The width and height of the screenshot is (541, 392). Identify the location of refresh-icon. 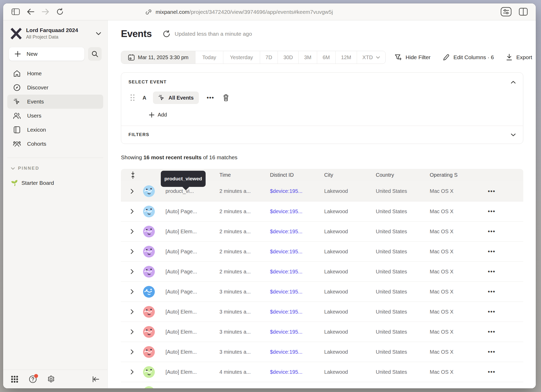
(167, 34).